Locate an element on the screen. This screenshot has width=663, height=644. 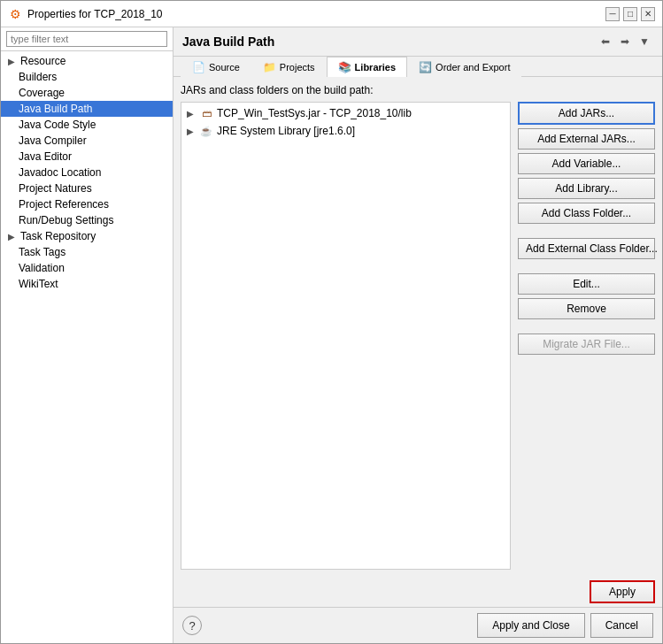
apply-row: Apply is located at coordinates (418, 592).